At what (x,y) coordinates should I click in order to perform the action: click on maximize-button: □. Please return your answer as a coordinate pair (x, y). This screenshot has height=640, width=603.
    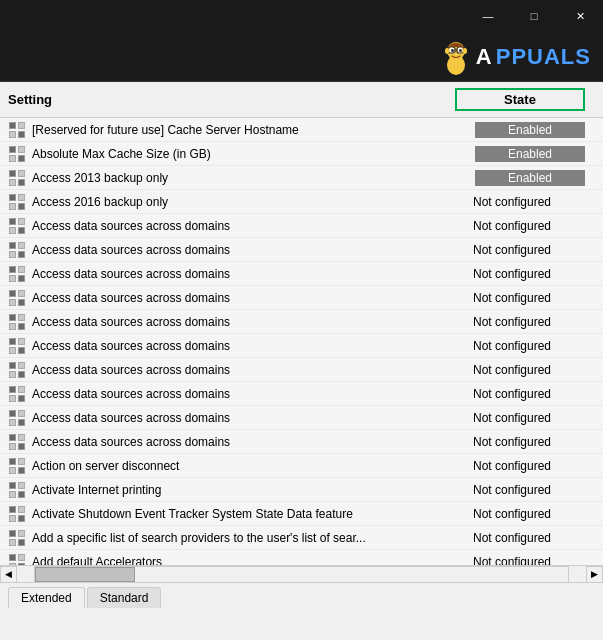
    Looking at the image, I should click on (534, 16).